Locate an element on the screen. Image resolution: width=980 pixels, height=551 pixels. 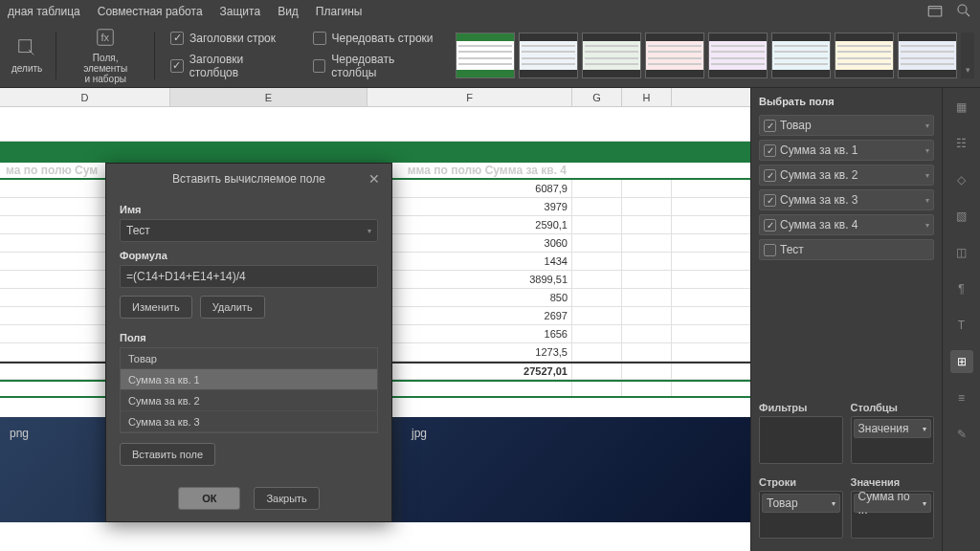
fields-label: Поля is located at coordinates (249, 338).